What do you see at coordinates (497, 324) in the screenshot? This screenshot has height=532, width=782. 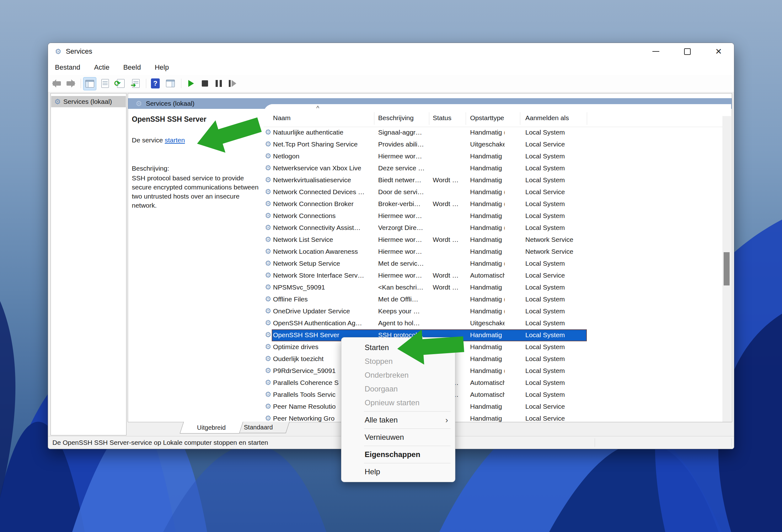 I see `table-row: ⚙ OpenSSH Authentication Ag… Agent to ho…` at bounding box center [497, 324].